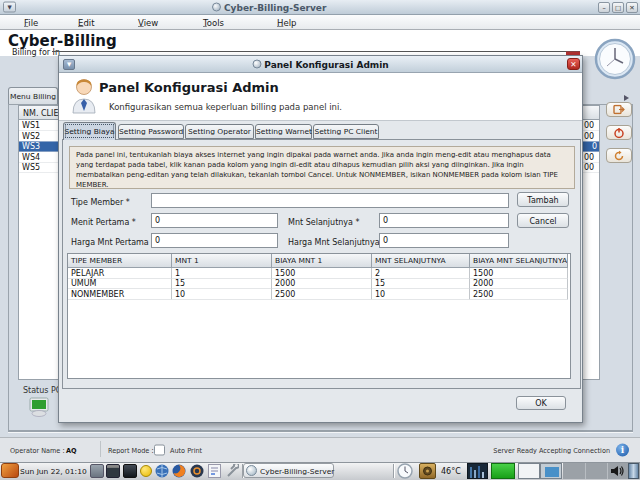 Image resolution: width=640 pixels, height=480 pixels. I want to click on launcher-tool-icon, so click(232, 472).